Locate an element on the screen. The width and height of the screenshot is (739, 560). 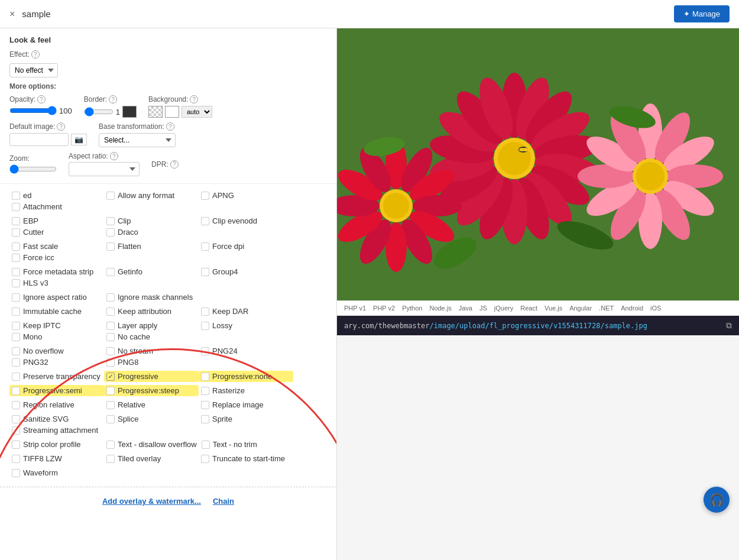
dpr-info-icon: ? is located at coordinates (174, 164).